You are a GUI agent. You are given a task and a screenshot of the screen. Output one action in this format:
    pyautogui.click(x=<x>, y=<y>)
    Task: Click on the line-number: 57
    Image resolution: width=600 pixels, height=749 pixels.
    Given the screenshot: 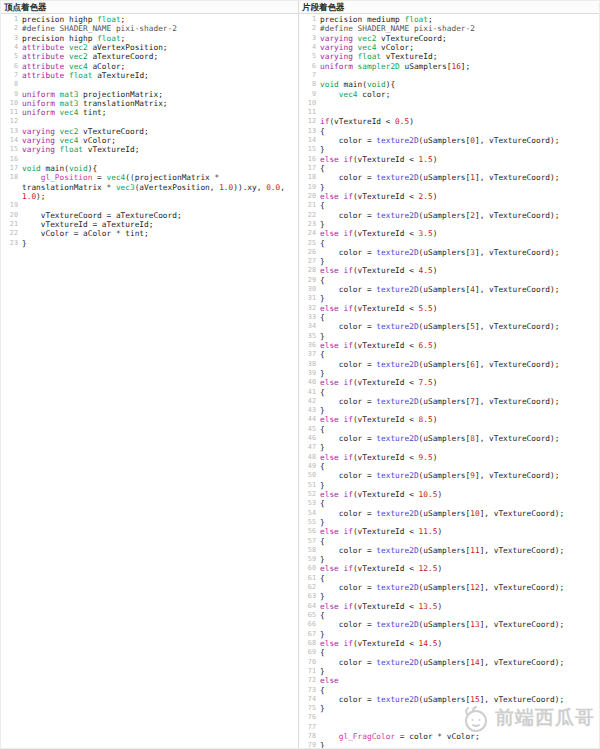 What is the action you would take?
    pyautogui.click(x=310, y=542)
    